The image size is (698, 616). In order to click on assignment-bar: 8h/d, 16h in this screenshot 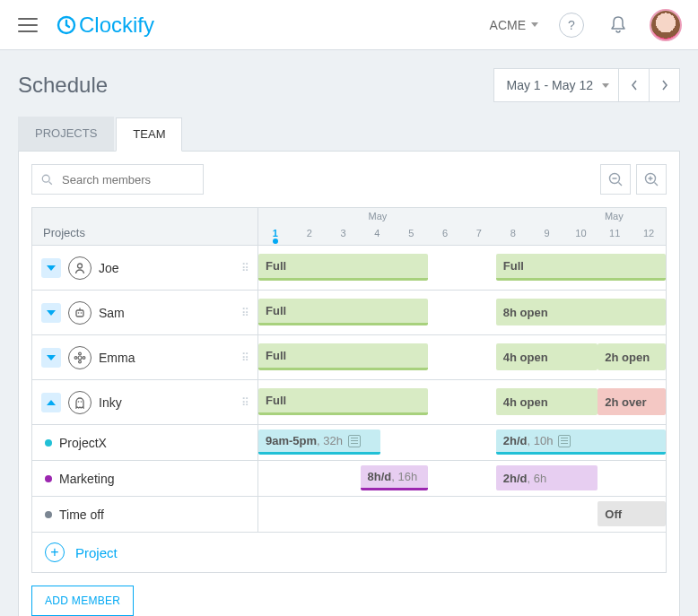, I will do `click(395, 478)`.